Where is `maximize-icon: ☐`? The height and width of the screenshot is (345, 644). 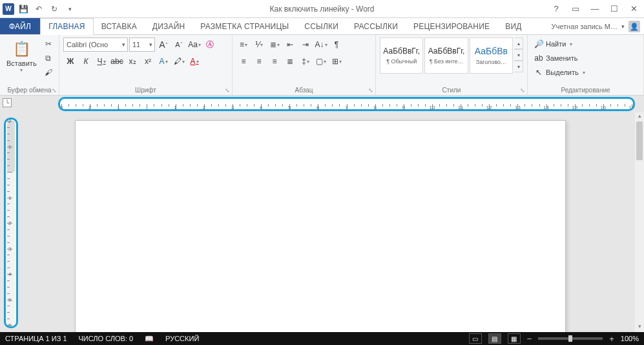
maximize-icon: ☐ is located at coordinates (614, 9).